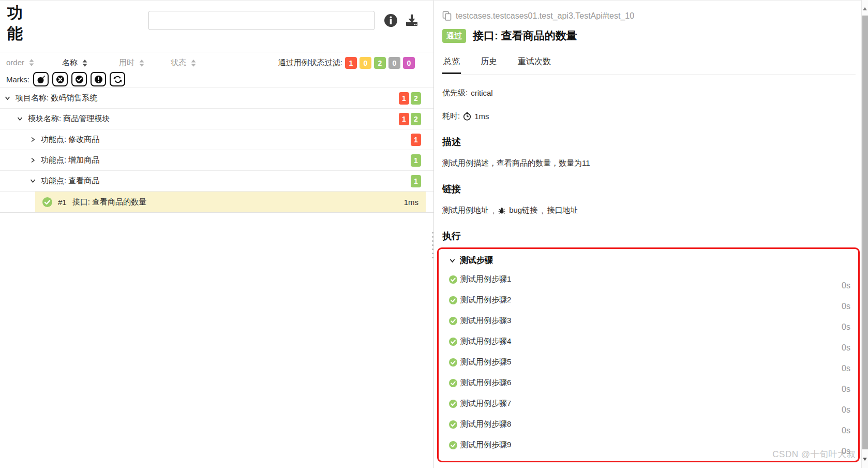 The image size is (868, 468). Describe the element at coordinates (650, 446) in the screenshot. I see `step-row: 测试用例步骤9 0s` at that location.